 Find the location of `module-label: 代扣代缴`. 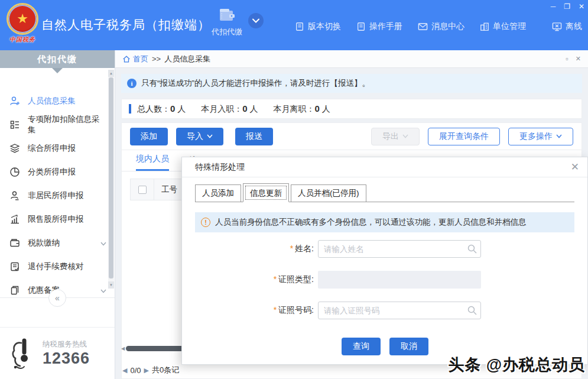

module-label: 代扣代缴 is located at coordinates (227, 32).